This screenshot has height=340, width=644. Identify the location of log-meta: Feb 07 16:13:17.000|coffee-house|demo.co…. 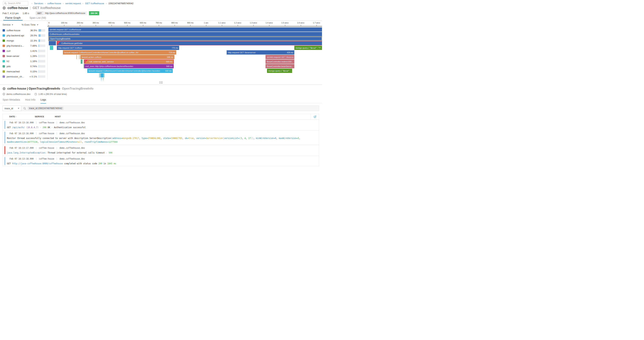
(47, 148).